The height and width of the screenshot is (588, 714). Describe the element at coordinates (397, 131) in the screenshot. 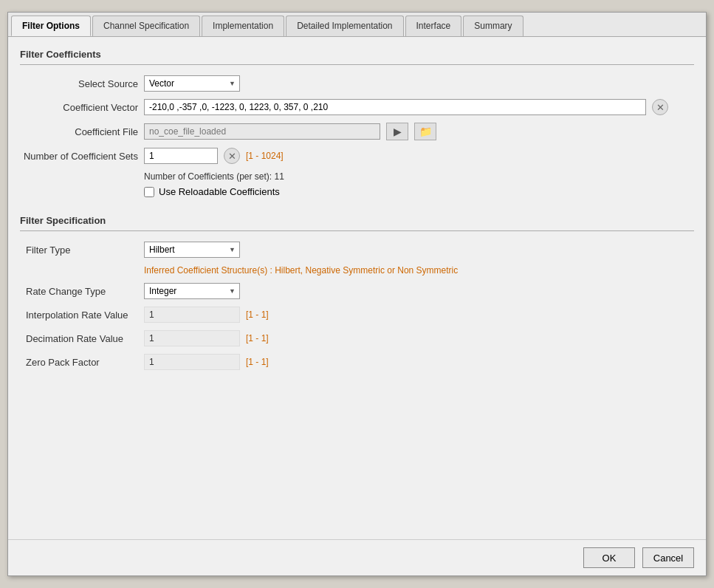

I see `file-load-icon: ▶` at that location.